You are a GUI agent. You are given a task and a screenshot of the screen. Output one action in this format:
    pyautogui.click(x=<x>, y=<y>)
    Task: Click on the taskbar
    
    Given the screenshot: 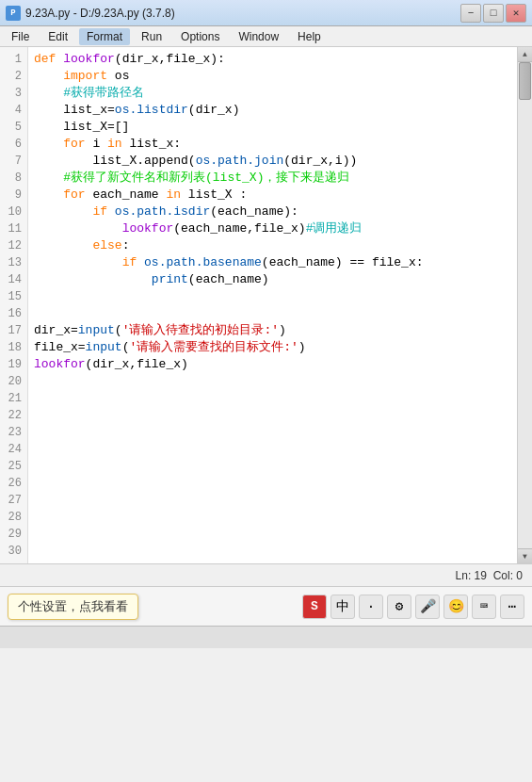 What is the action you would take?
    pyautogui.click(x=266, y=637)
    